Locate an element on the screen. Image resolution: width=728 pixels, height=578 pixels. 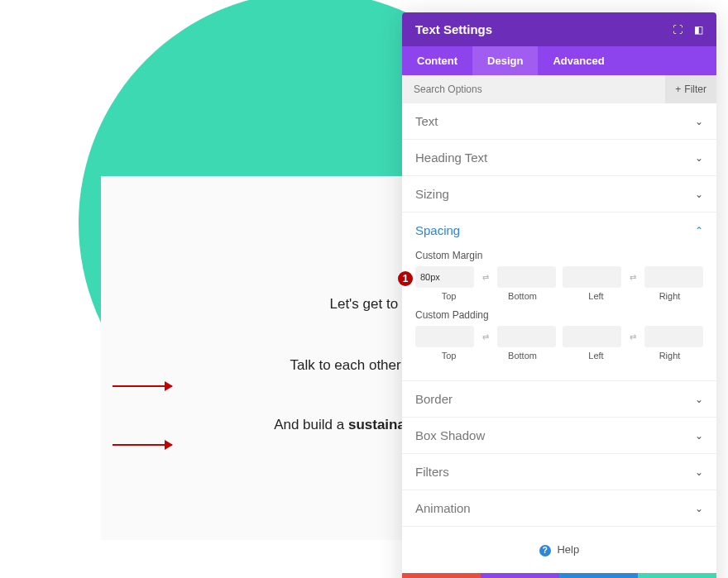
help-icon: ? is located at coordinates (545, 551).